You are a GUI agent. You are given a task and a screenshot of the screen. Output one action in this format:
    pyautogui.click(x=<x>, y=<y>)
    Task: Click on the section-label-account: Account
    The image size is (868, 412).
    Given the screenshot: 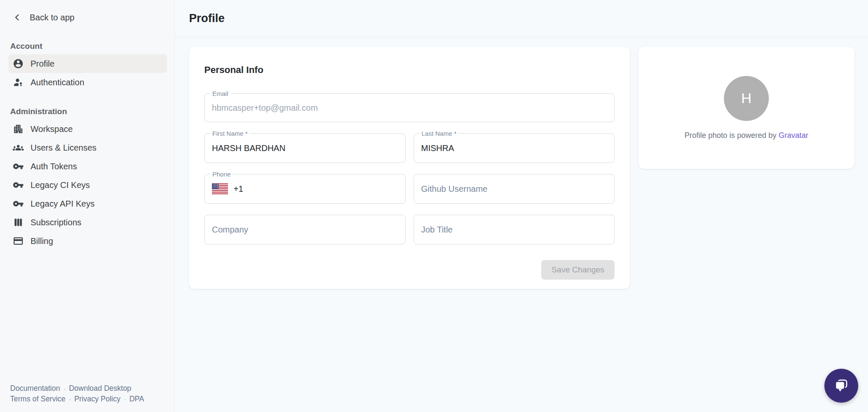 What is the action you would take?
    pyautogui.click(x=92, y=46)
    